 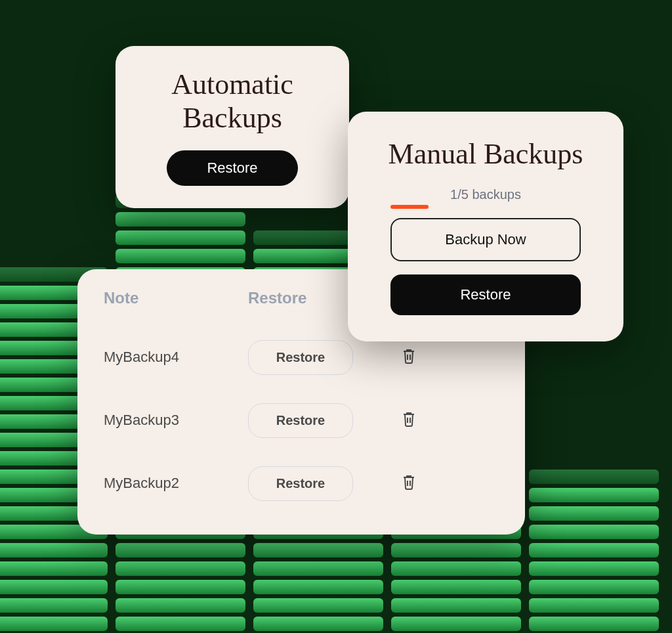 I want to click on backup-usage-progress, so click(x=410, y=207).